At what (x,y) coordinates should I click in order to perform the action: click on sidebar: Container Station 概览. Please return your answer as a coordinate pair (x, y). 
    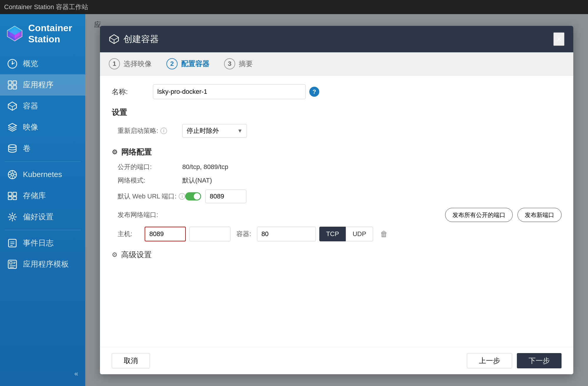
    Looking at the image, I should click on (43, 200).